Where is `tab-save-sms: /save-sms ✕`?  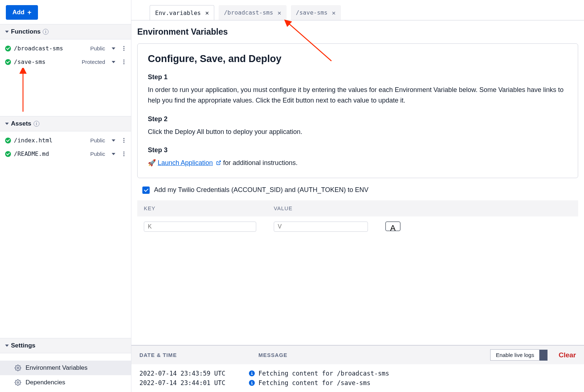 tab-save-sms: /save-sms ✕ is located at coordinates (316, 12).